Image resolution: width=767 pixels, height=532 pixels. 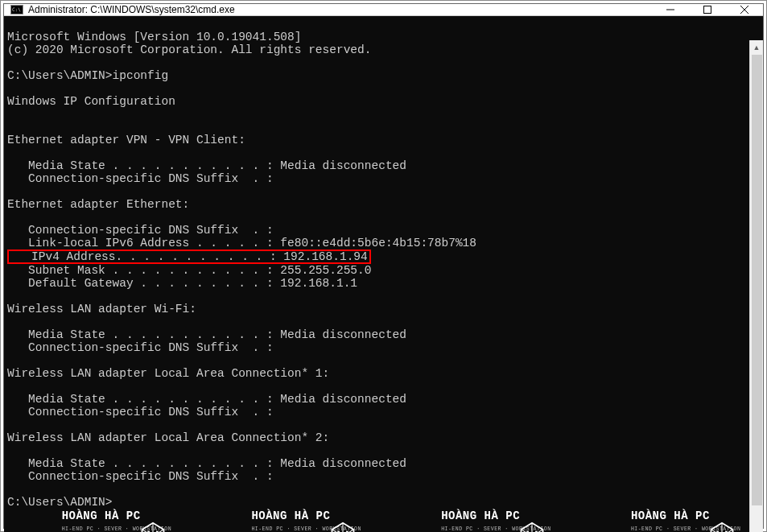 What do you see at coordinates (101, 309) in the screenshot?
I see `adapter-wifi-header: Wireless LAN adapter Wi-Fi:` at bounding box center [101, 309].